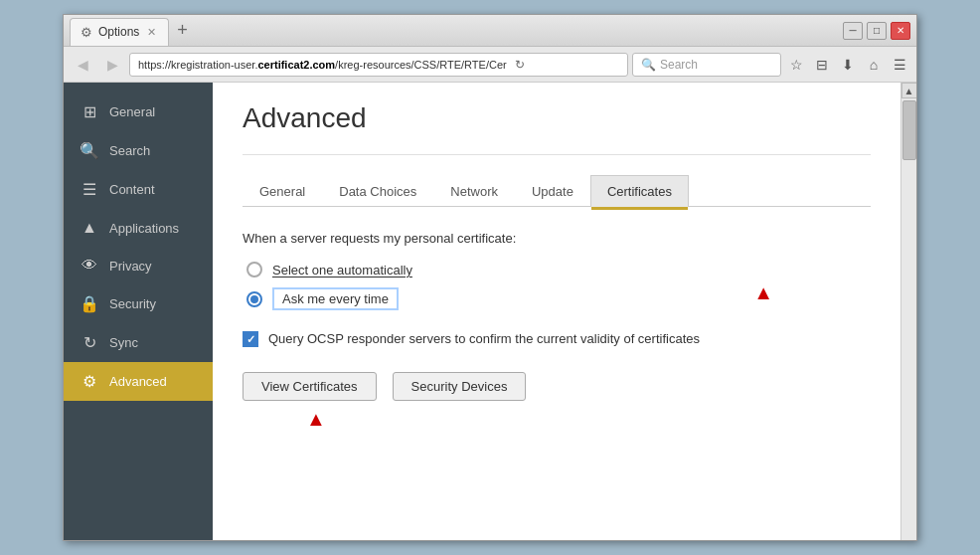 The image size is (980, 555). Describe the element at coordinates (254, 299) in the screenshot. I see `radio-dot-ask` at that location.